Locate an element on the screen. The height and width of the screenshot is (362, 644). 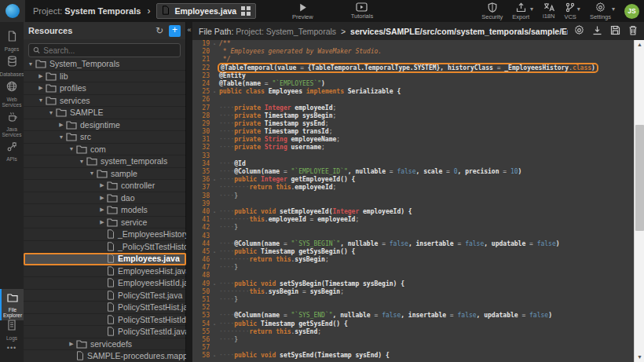
code-line: 54-····public Timestamp getSysEnd() { is located at coordinates (413, 324).